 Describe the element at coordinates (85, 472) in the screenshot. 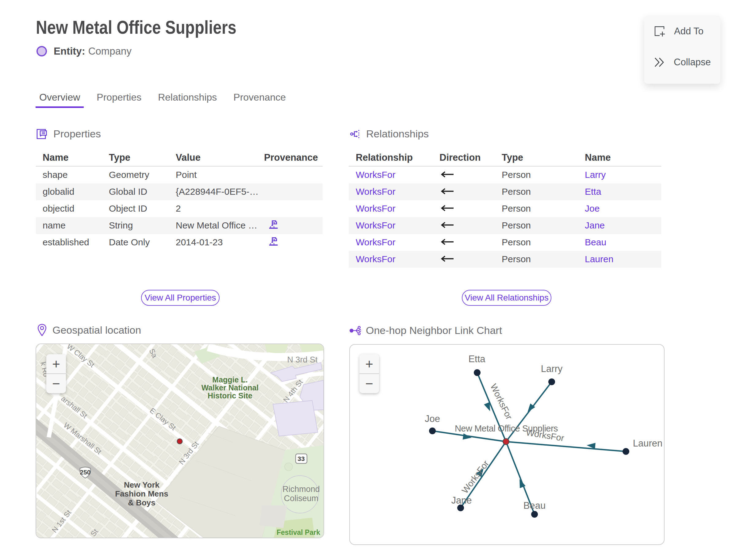

I see `svg-text: 250` at that location.